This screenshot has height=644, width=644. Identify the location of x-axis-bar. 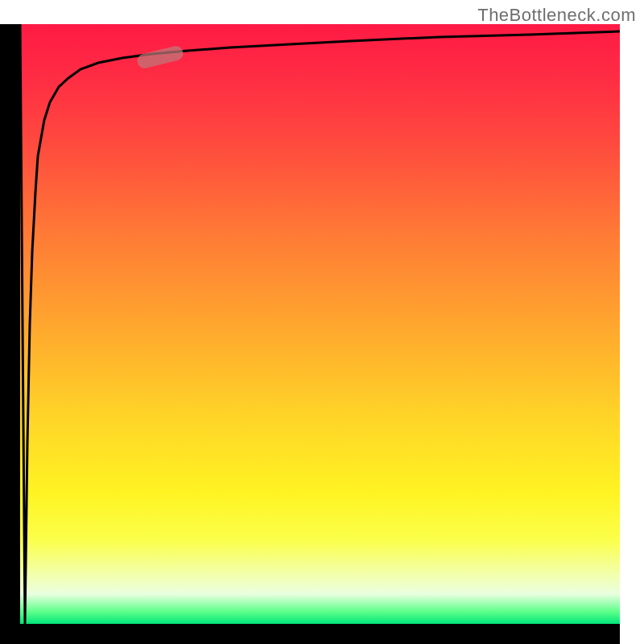
(310, 634).